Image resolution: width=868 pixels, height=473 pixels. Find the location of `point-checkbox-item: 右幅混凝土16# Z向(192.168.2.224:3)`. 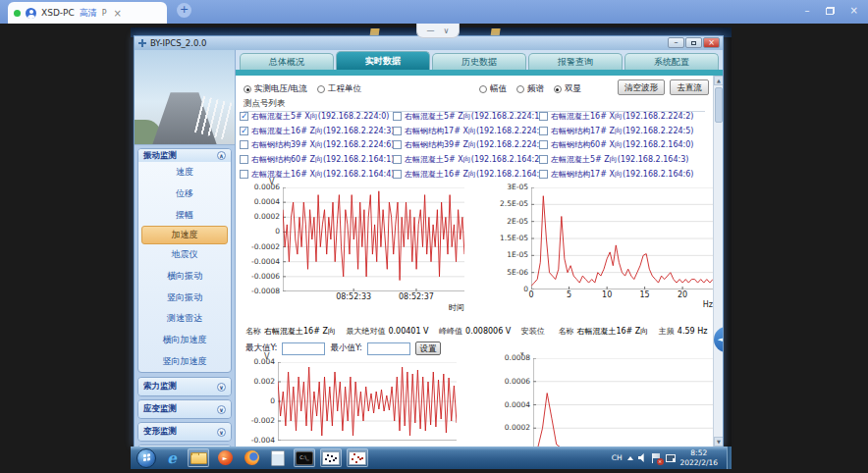

point-checkbox-item: 右幅混凝土16# Z向(192.168.2.224:3) is located at coordinates (316, 131).